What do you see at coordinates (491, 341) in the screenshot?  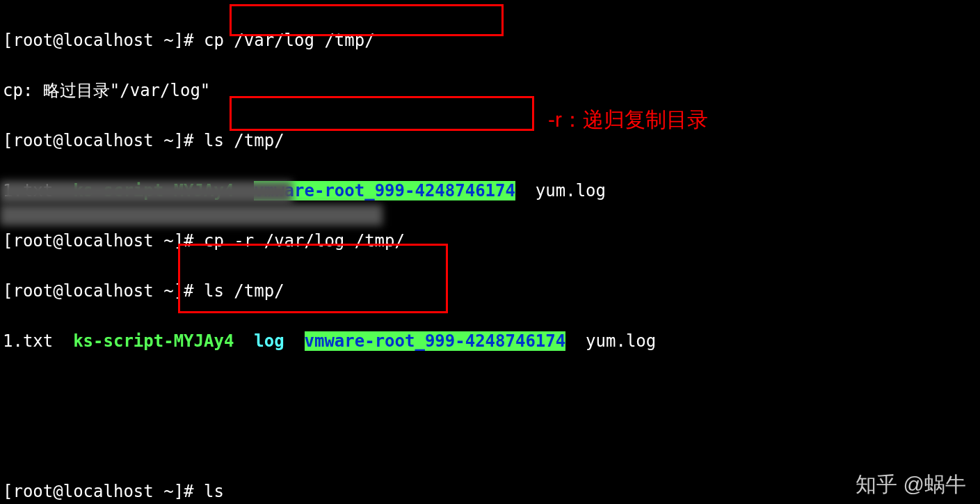 I see `line-7: 1.txt ks-script-MYJAy4 log vmware-root_9…` at bounding box center [491, 341].